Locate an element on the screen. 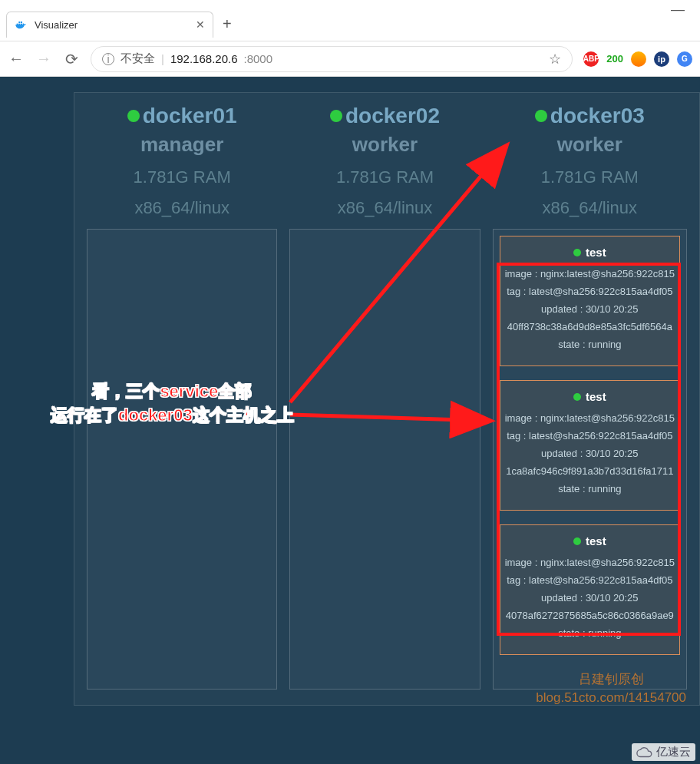  favicon-docker-icon is located at coordinates (21, 25).